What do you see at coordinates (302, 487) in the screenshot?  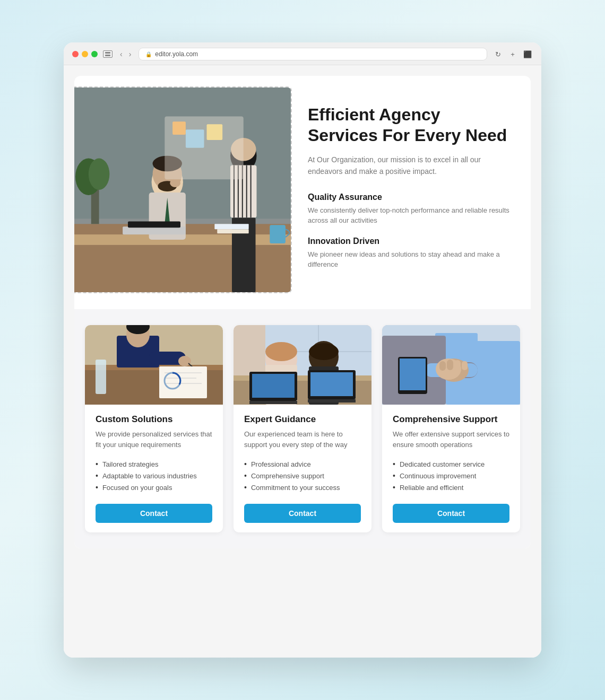 I see `list-item: Commitment to your success` at bounding box center [302, 487].